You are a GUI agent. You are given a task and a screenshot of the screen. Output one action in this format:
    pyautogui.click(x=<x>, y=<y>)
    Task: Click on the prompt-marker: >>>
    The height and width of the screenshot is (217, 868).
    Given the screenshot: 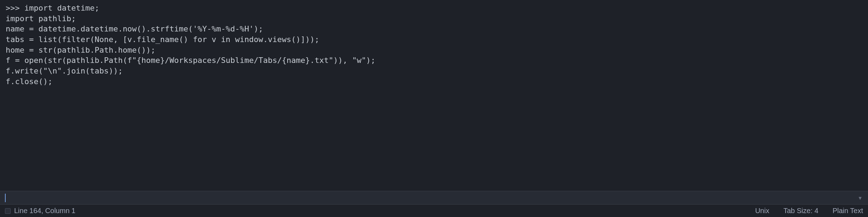 What is the action you would take?
    pyautogui.click(x=15, y=8)
    